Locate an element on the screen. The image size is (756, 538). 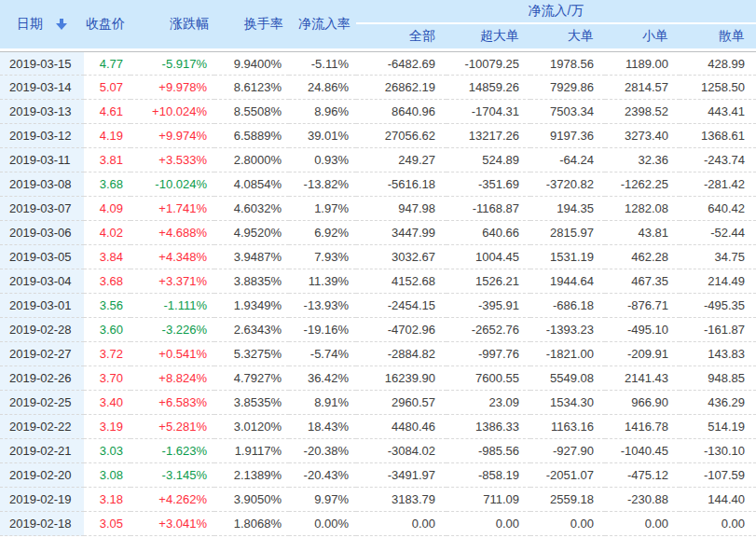
cell-small: -1040.45 is located at coordinates (642, 451).